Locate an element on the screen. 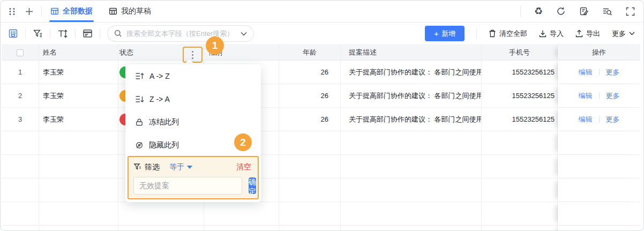 This screenshot has height=231, width=644. menu-item-freeze-column: 冻结此列 is located at coordinates (193, 122).